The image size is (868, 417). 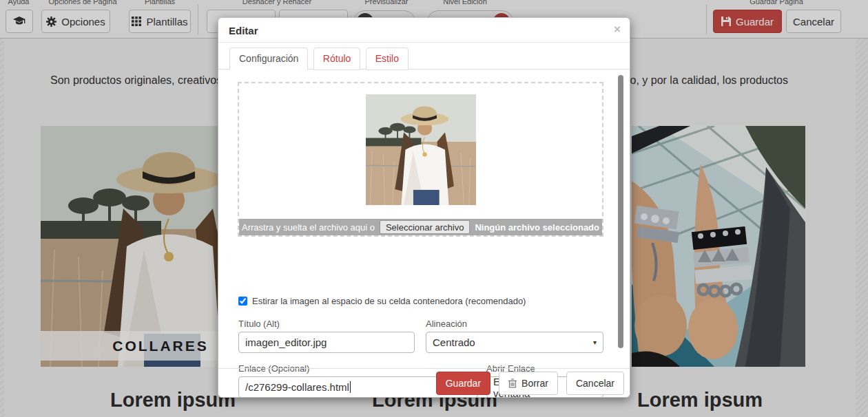 I want to click on alineacion-select-value: Centrado, so click(x=454, y=343).